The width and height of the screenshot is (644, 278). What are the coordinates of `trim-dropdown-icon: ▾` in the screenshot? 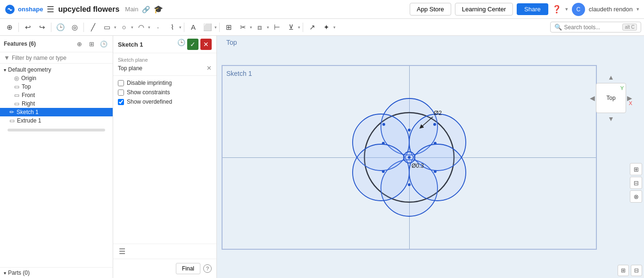 It's located at (251, 27).